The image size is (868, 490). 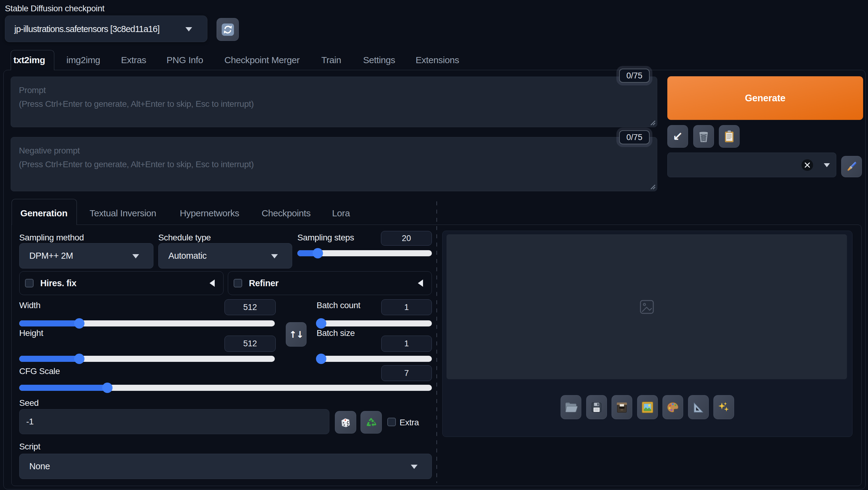 What do you see at coordinates (86, 256) in the screenshot?
I see `sampling-method-dropdown: DPM++ 2M` at bounding box center [86, 256].